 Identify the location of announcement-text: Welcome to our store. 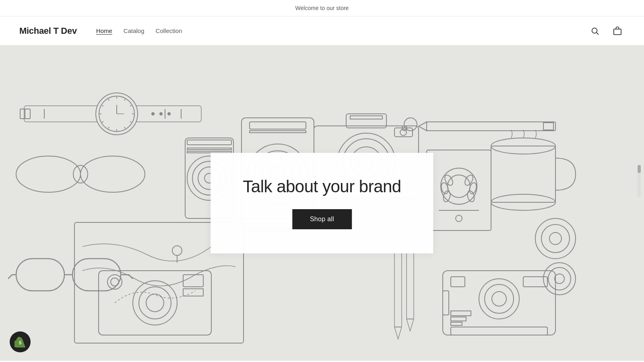
(322, 8).